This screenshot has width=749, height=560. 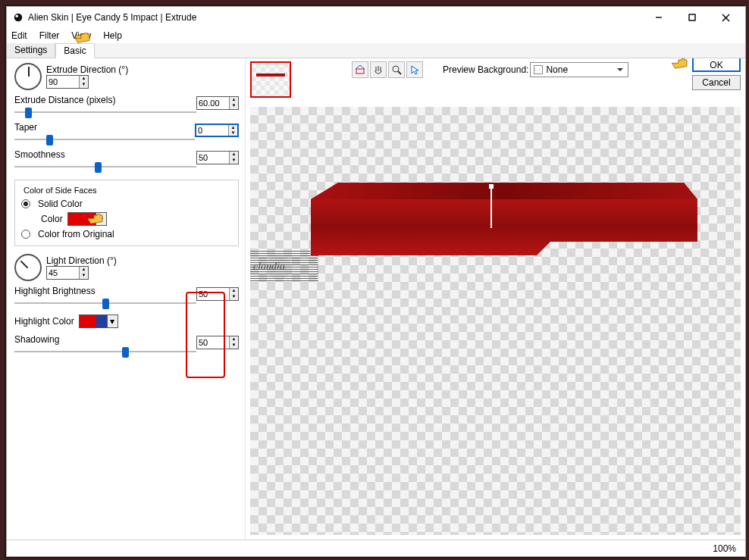 What do you see at coordinates (28, 77) in the screenshot?
I see `extrude-direction-dial` at bounding box center [28, 77].